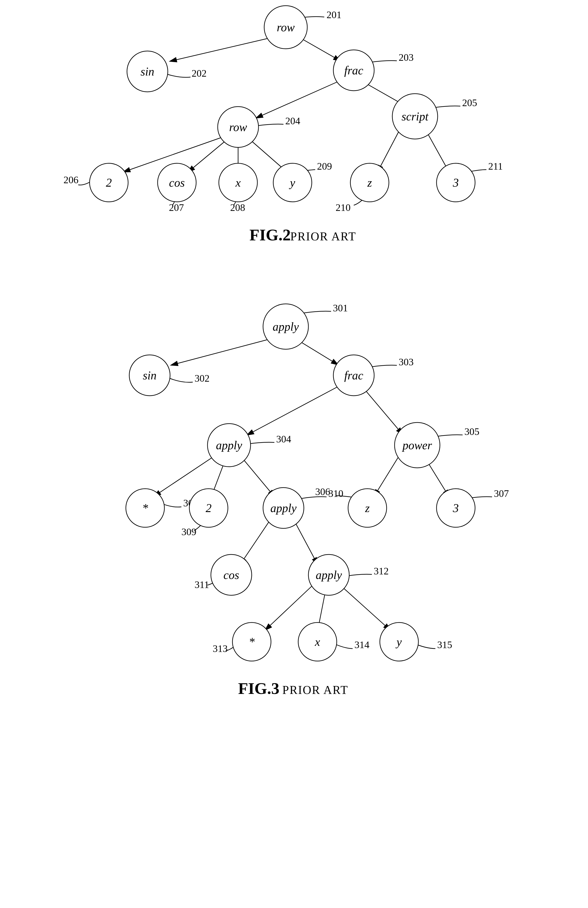 The image size is (588, 908). I want to click on node-n3-label: 3, so click(456, 183).